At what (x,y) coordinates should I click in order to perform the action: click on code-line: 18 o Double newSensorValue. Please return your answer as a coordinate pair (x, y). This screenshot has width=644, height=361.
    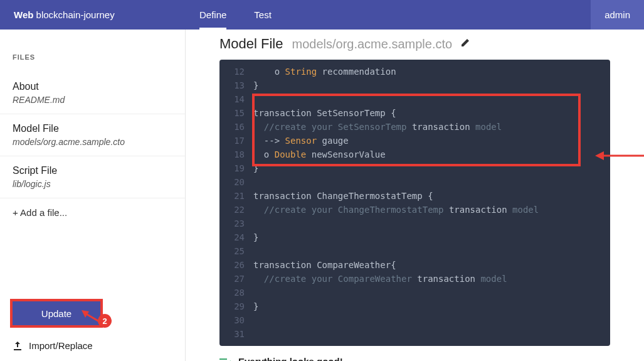
    Looking at the image, I should click on (415, 154).